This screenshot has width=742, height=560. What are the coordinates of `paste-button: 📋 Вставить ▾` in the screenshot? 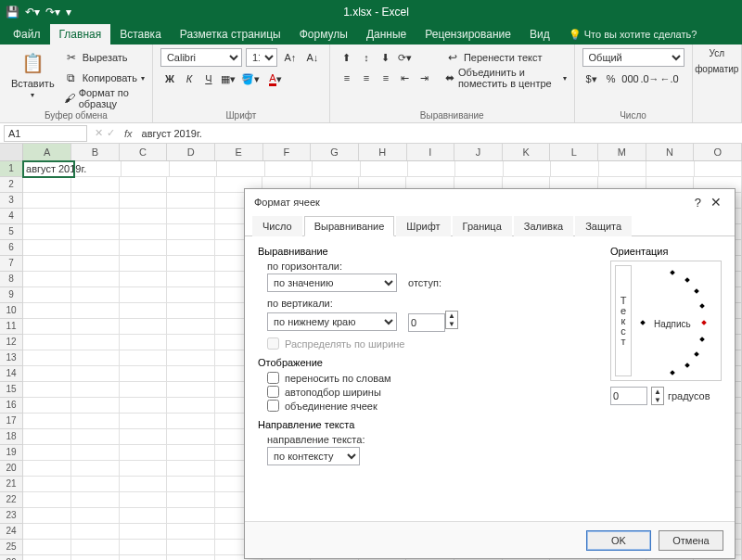 It's located at (33, 74).